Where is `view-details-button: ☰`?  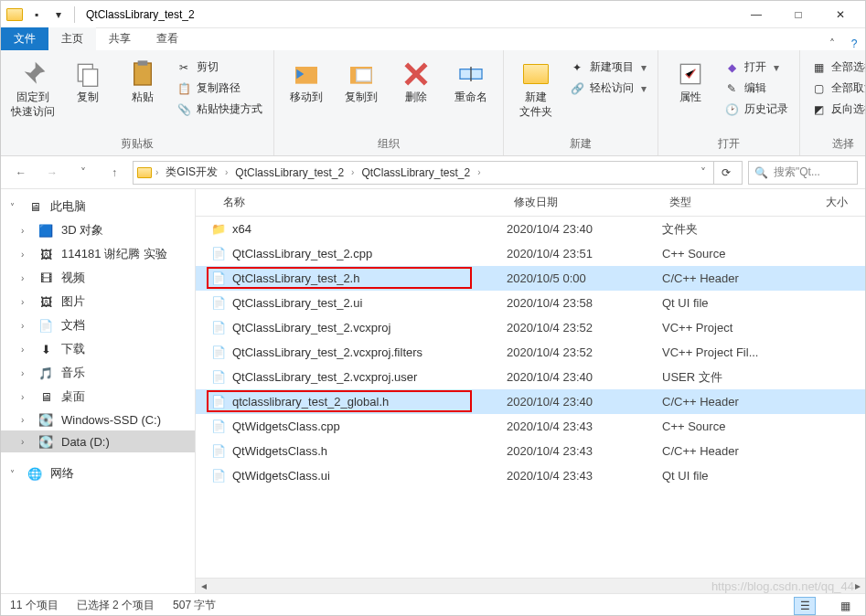 view-details-button: ☰ is located at coordinates (805, 606).